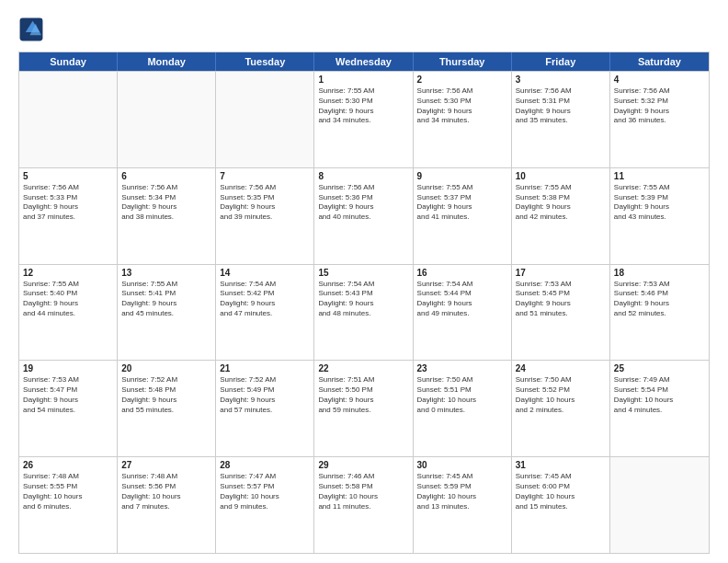 This screenshot has height=563, width=728. Describe the element at coordinates (363, 79) in the screenshot. I see `day-number: 1` at that location.